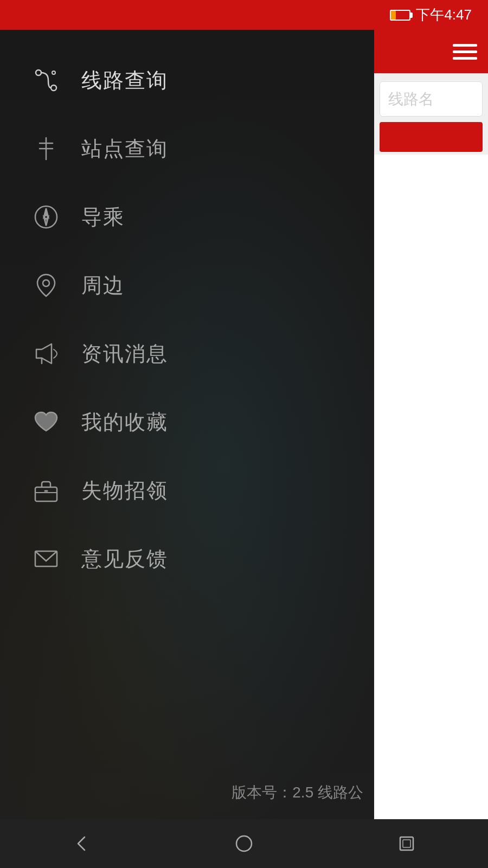 The image size is (488, 868). Describe the element at coordinates (297, 793) in the screenshot. I see `version-label: 版本号：2.5 线路公` at that location.